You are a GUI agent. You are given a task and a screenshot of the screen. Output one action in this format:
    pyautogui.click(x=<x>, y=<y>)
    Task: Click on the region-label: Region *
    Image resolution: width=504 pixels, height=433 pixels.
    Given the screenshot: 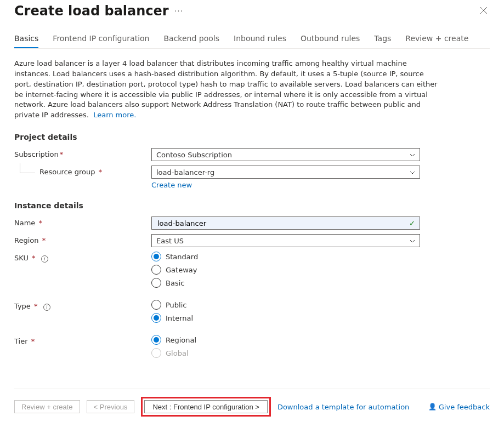 What is the action you would take?
    pyautogui.click(x=83, y=239)
    